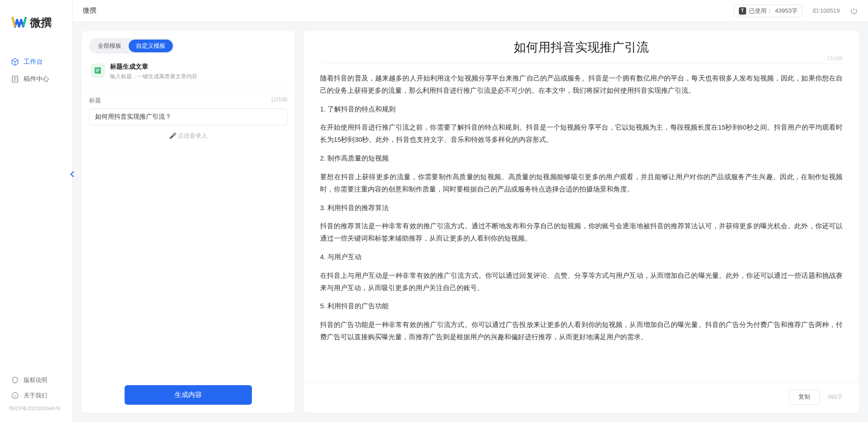  I want to click on topbar: 微撰 T 已使用： 43953字 ID:100519, so click(470, 11).